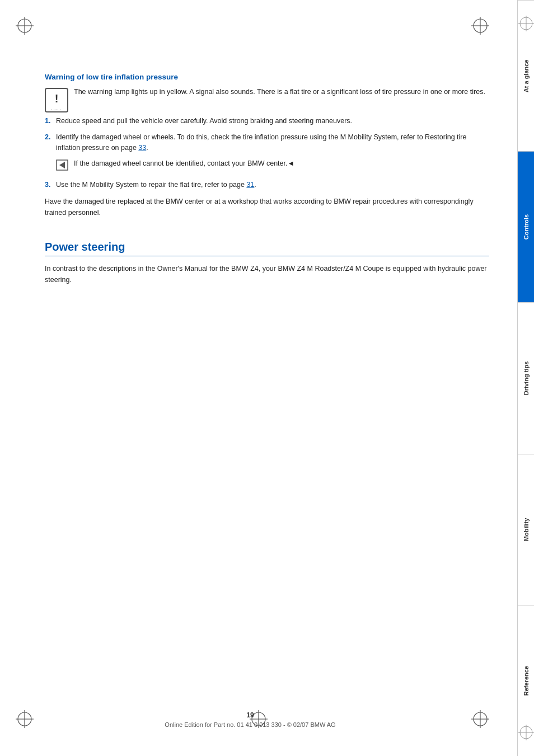  Describe the element at coordinates (62, 167) in the screenshot. I see `note-triangle-icon` at that location.